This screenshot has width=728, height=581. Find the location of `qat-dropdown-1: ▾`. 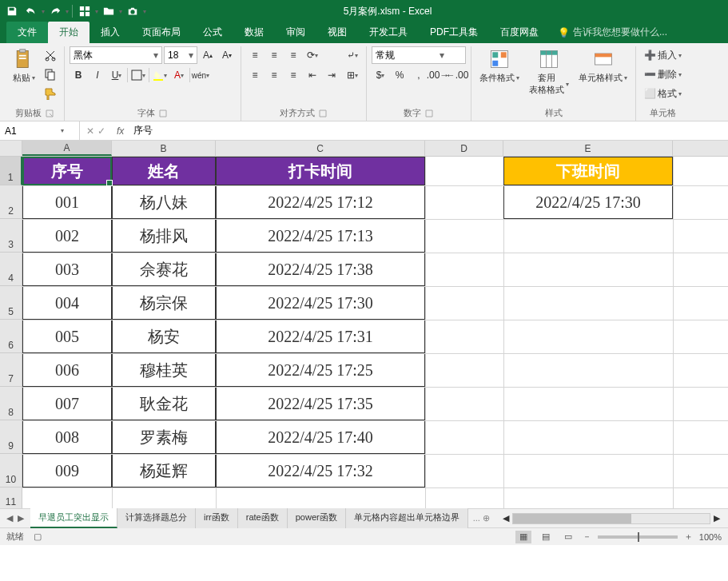

qat-dropdown-1: ▾ is located at coordinates (97, 11).